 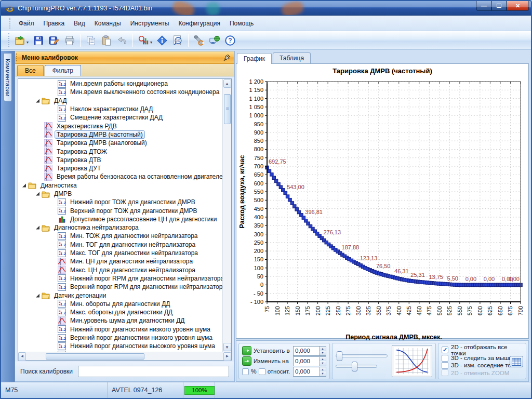 What do you see at coordinates (412, 361) in the screenshot?
I see `curve-preview-button` at bounding box center [412, 361].